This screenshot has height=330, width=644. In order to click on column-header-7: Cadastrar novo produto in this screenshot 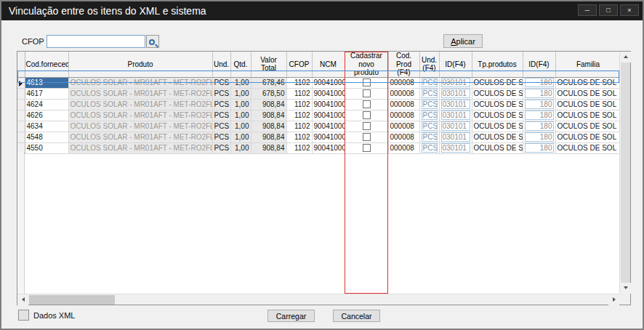, I will do `click(366, 64)`.